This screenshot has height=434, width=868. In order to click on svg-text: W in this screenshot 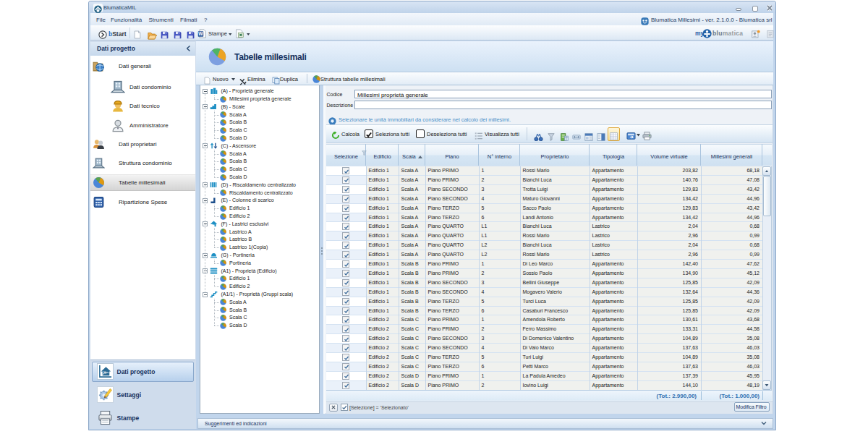, I will do `click(201, 33)`.